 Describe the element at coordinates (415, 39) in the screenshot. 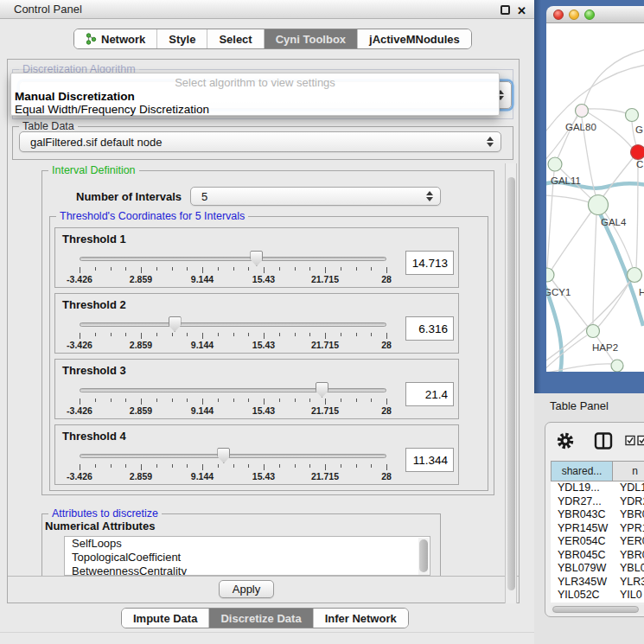

I see `tab-jactivemnodules: jActiveMNodules` at that location.